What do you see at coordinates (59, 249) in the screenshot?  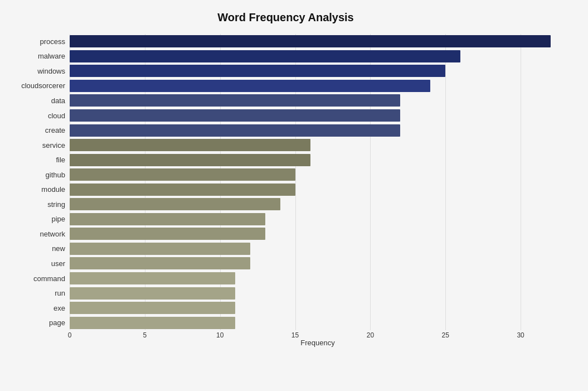 I see `y-label: new` at bounding box center [59, 249].